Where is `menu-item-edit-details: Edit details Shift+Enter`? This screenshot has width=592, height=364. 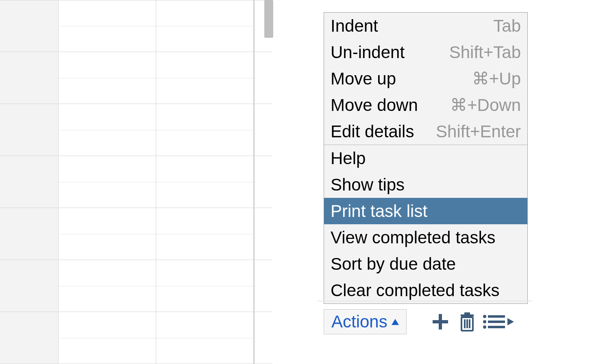 menu-item-edit-details: Edit details Shift+Enter is located at coordinates (426, 132).